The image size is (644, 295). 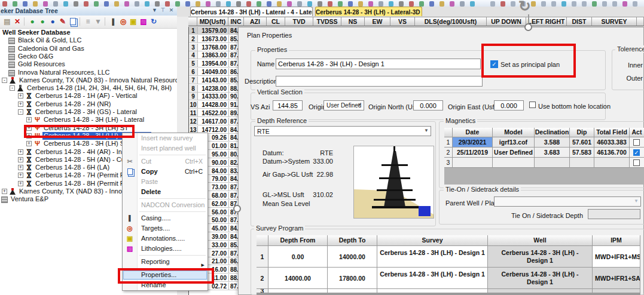 I want to click on origin-select: User Defined ▼, so click(x=344, y=105).